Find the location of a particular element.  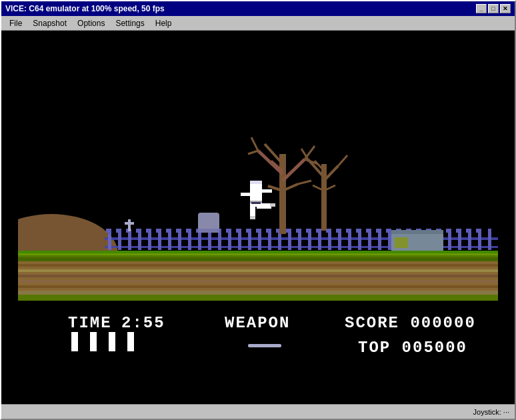

joystick-status: Joystick: ··· is located at coordinates (491, 412).